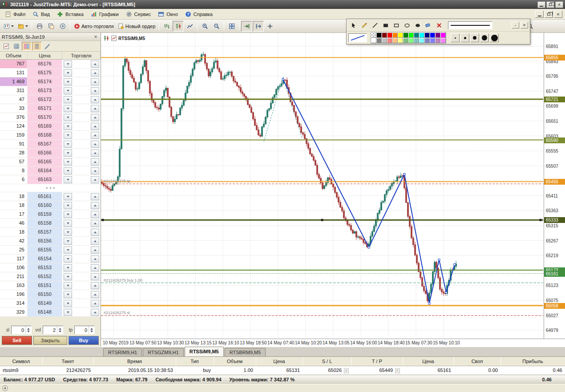 The height and width of the screenshot is (392, 565). I want to click on restore-button, so click(550, 4).